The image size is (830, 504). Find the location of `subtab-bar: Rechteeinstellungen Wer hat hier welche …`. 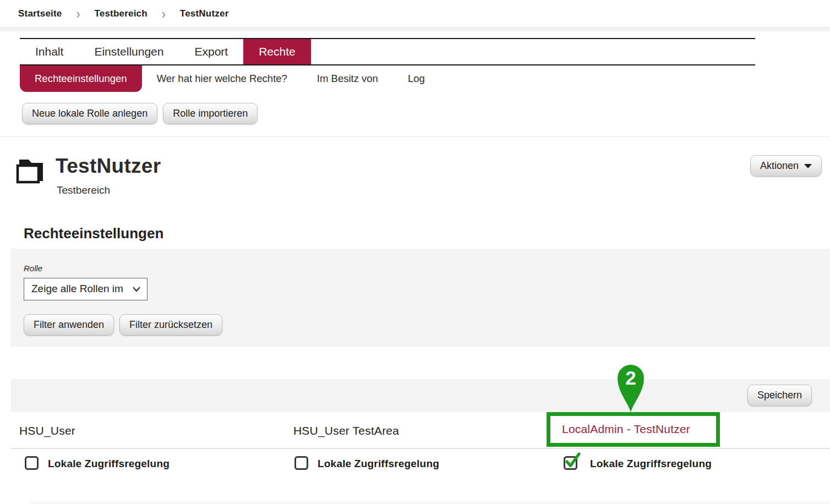

subtab-bar: Rechteeinstellungen Wer hat hier welche … is located at coordinates (387, 79).